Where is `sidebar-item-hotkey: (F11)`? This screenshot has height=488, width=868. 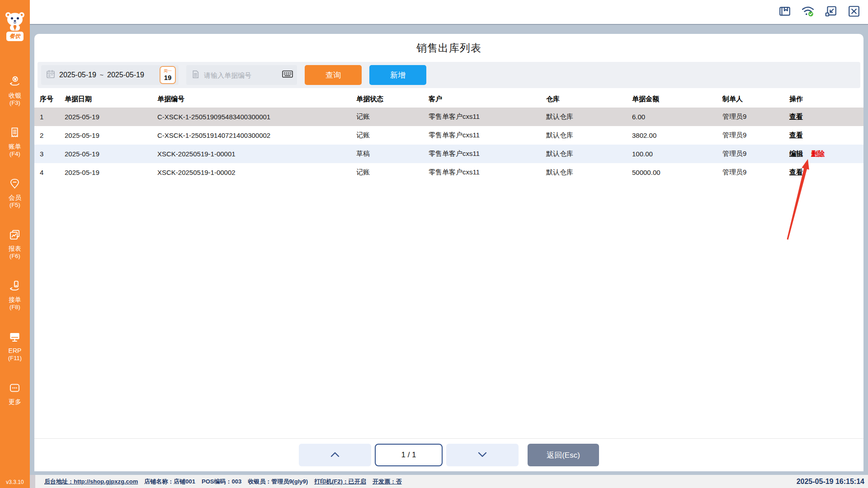
sidebar-item-hotkey: (F11) is located at coordinates (15, 358).